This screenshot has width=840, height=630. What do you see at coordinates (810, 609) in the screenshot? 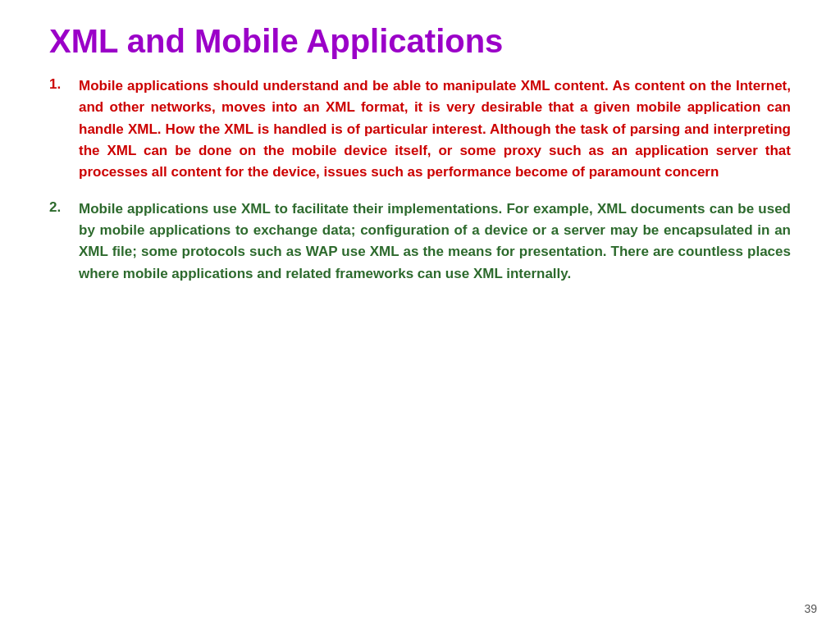
I see `slide-page-number: 39` at bounding box center [810, 609].